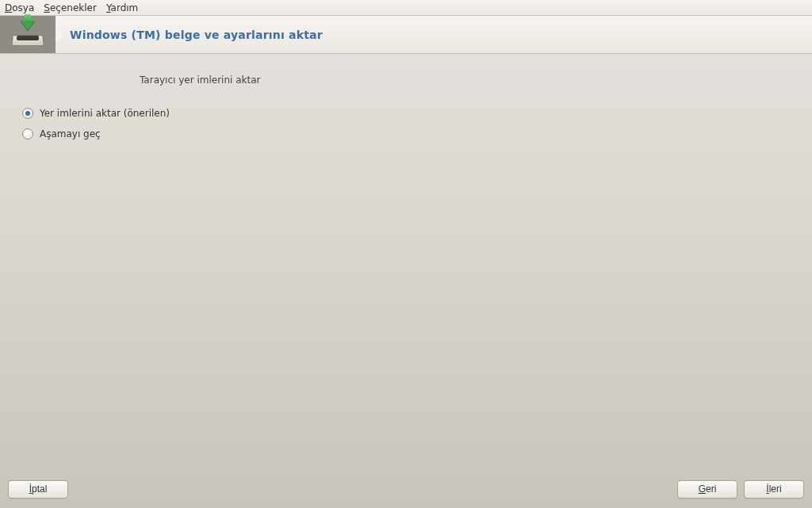  Describe the element at coordinates (38, 490) in the screenshot. I see `cancel-button: İptal` at that location.